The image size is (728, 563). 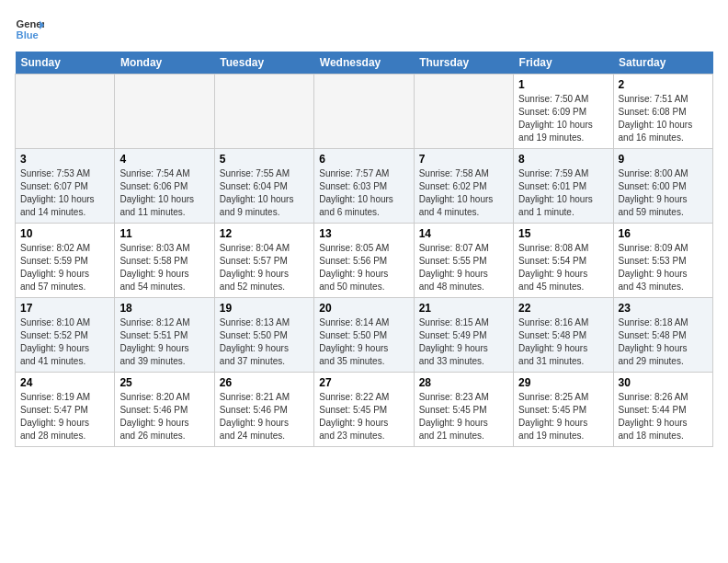 What do you see at coordinates (364, 410) in the screenshot?
I see `week-row-4: 24Sunrise: 8:19 AM Sunset: 5:47 PM Dayli…` at bounding box center [364, 410].